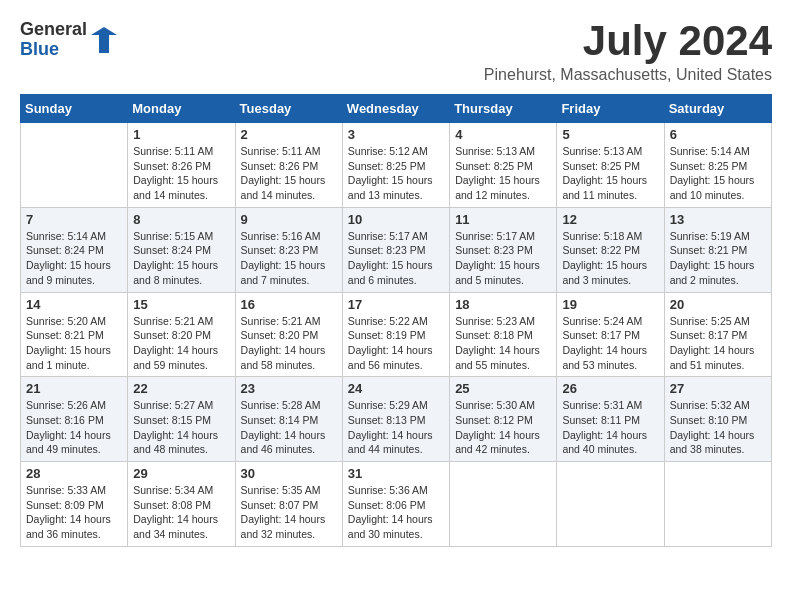  What do you see at coordinates (610, 258) in the screenshot?
I see `day-info: Sunrise: 5:18 AM Sunset: 8:22 PM Dayligh…` at bounding box center [610, 258].